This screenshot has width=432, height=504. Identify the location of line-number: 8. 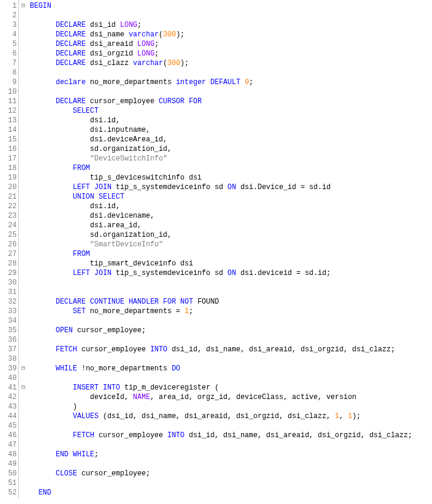
(10, 73).